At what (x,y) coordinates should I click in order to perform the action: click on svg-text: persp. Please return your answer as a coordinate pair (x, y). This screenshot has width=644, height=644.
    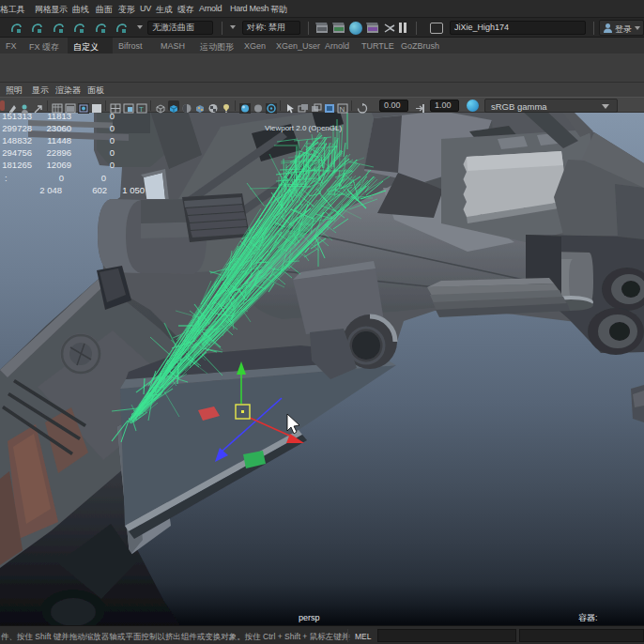
    Looking at the image, I should click on (310, 618).